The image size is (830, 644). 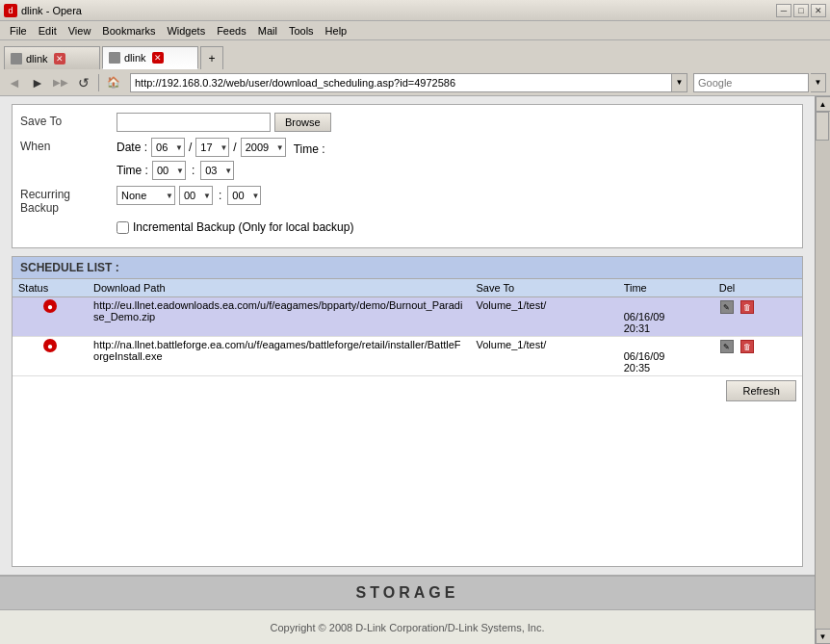 What do you see at coordinates (758, 289) in the screenshot?
I see `col-del: Del` at bounding box center [758, 289].